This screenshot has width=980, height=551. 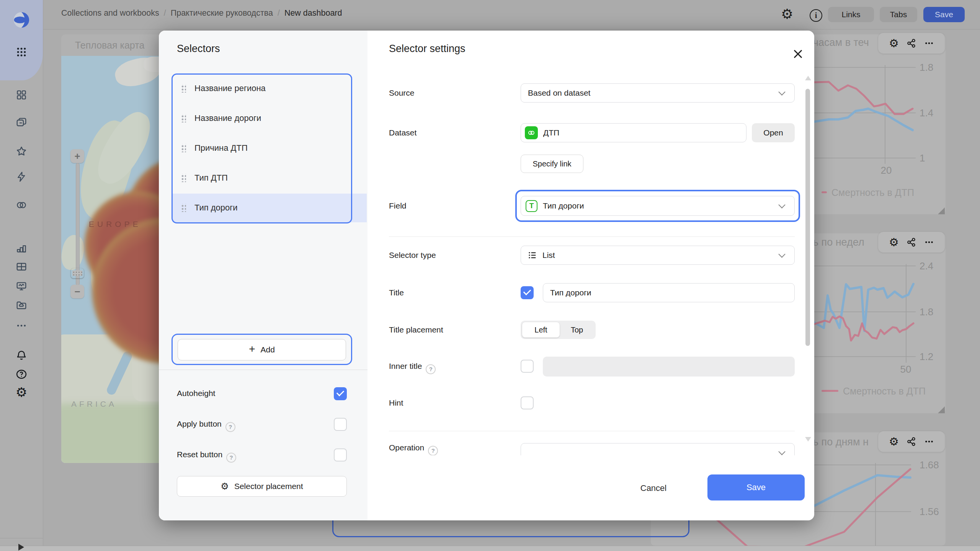 What do you see at coordinates (427, 49) in the screenshot?
I see `settings-panel-title: Selector settings` at bounding box center [427, 49].